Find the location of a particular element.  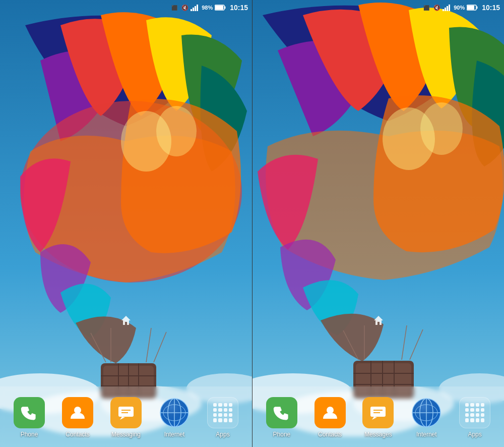

left-dock-internet: Internet is located at coordinates (174, 418).